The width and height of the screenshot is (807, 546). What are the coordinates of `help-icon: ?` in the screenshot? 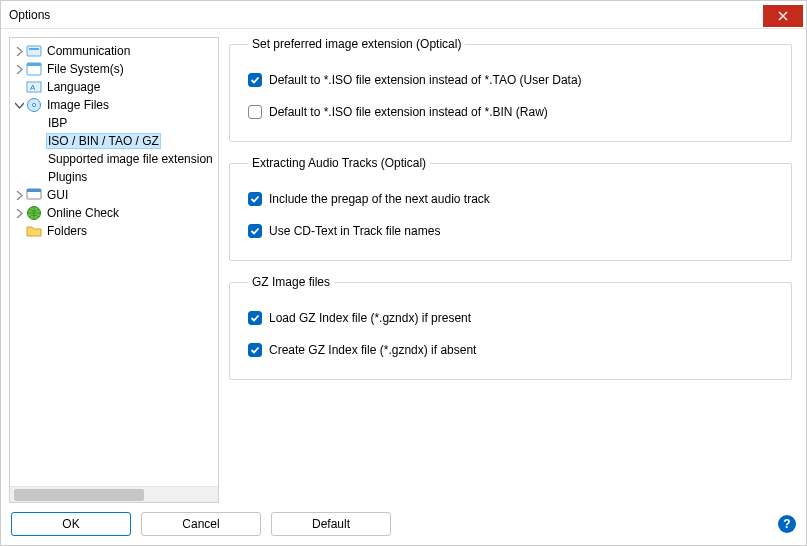 It's located at (786, 524).